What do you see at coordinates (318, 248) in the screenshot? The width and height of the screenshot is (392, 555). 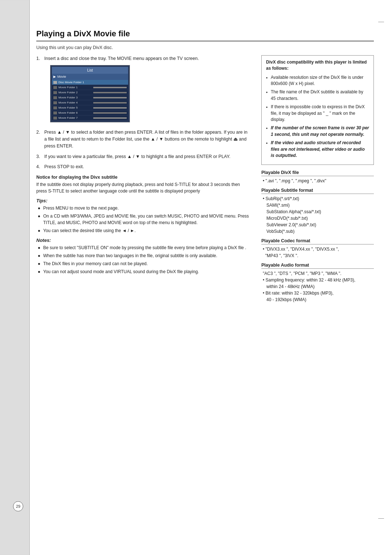 I see `playable-codec-section: Playable Codec format • "DIVX3.xx ", "DI…` at bounding box center [318, 248].